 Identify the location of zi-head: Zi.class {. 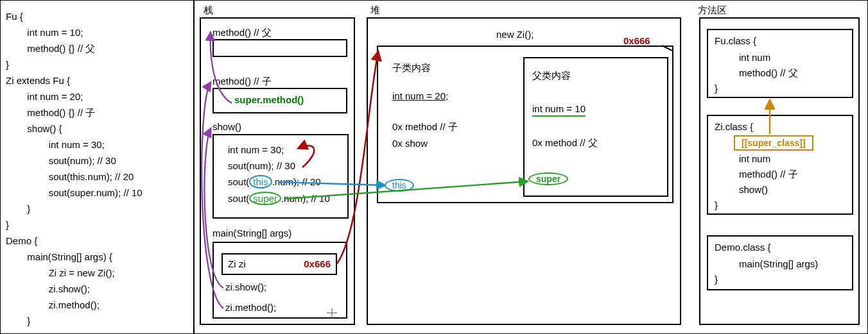
(734, 127).